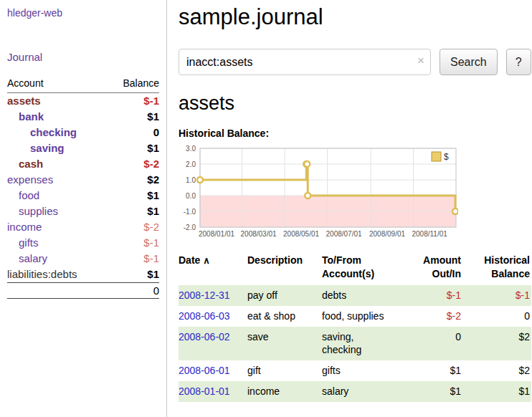  What do you see at coordinates (191, 149) in the screenshot?
I see `y-tick-label: 3.0` at bounding box center [191, 149].